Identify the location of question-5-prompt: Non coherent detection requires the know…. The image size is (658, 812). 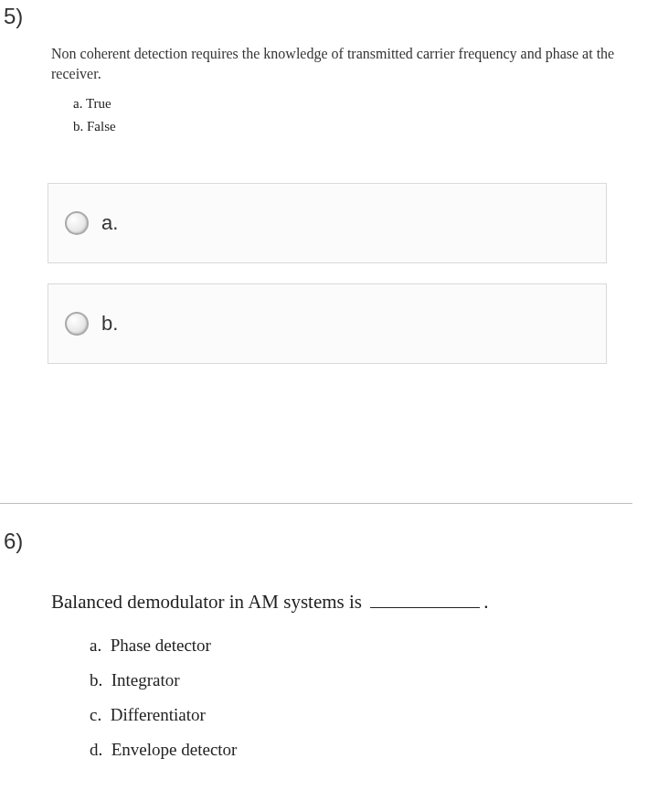
(334, 64).